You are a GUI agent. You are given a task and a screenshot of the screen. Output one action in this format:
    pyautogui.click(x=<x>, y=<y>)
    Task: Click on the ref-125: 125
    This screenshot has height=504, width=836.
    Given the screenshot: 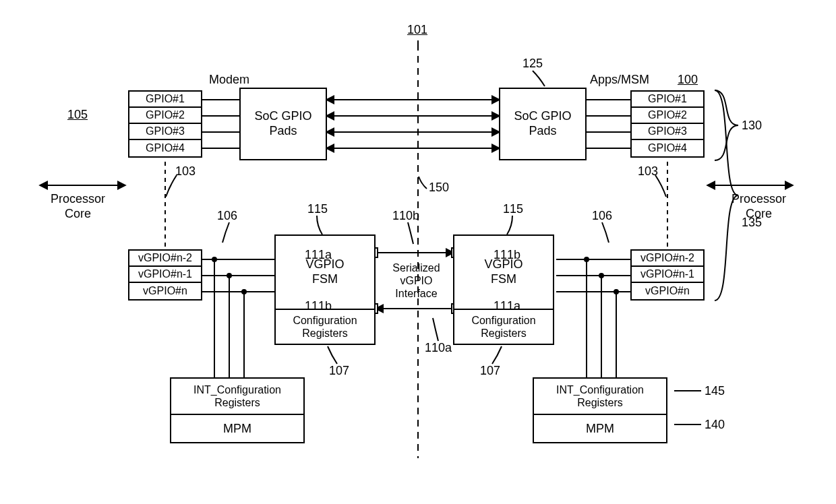 What is the action you would take?
    pyautogui.click(x=533, y=63)
    